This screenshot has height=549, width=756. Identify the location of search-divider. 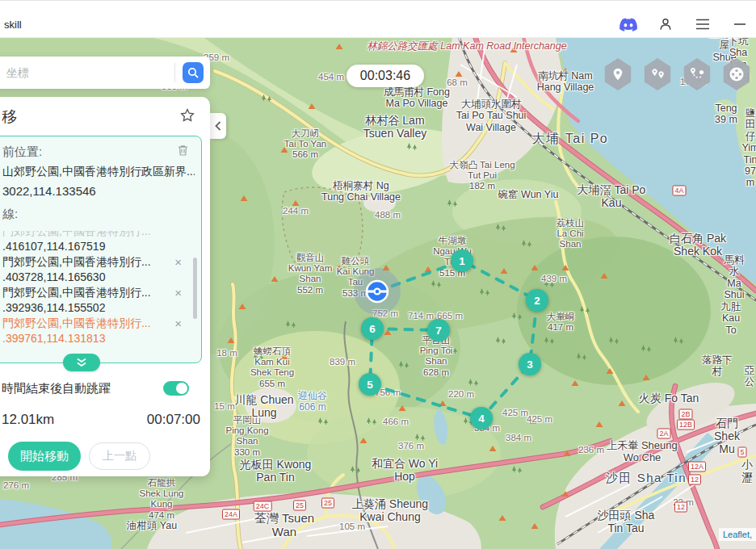
(174, 73).